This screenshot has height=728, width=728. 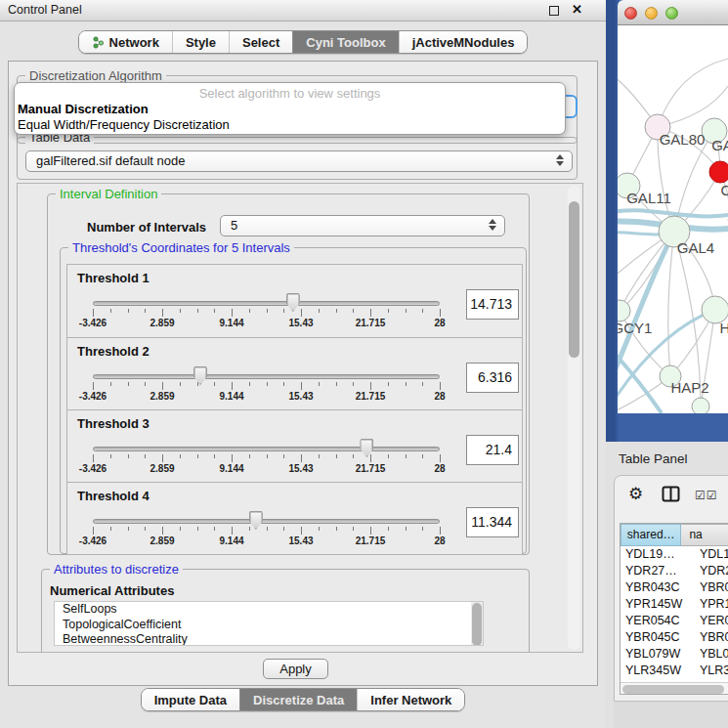 What do you see at coordinates (674, 571) in the screenshot?
I see `table-row: YDR27…YDR2` at bounding box center [674, 571].